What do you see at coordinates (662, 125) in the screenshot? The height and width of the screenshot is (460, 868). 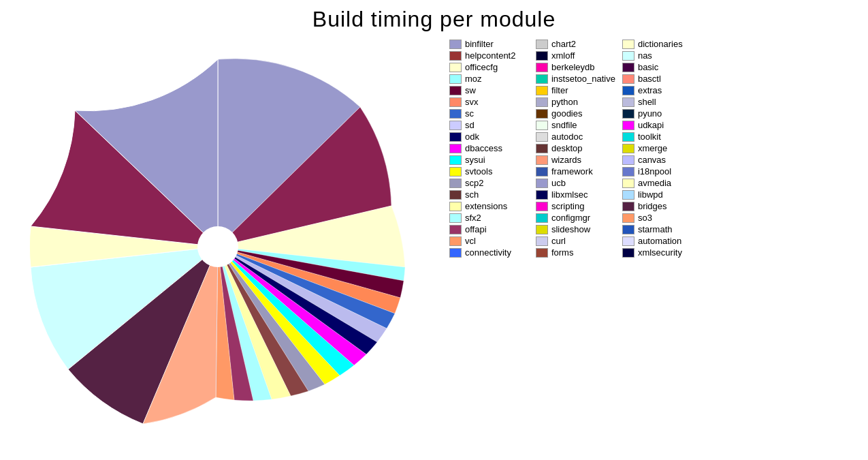 I see `legend-item: udkapi` at bounding box center [662, 125].